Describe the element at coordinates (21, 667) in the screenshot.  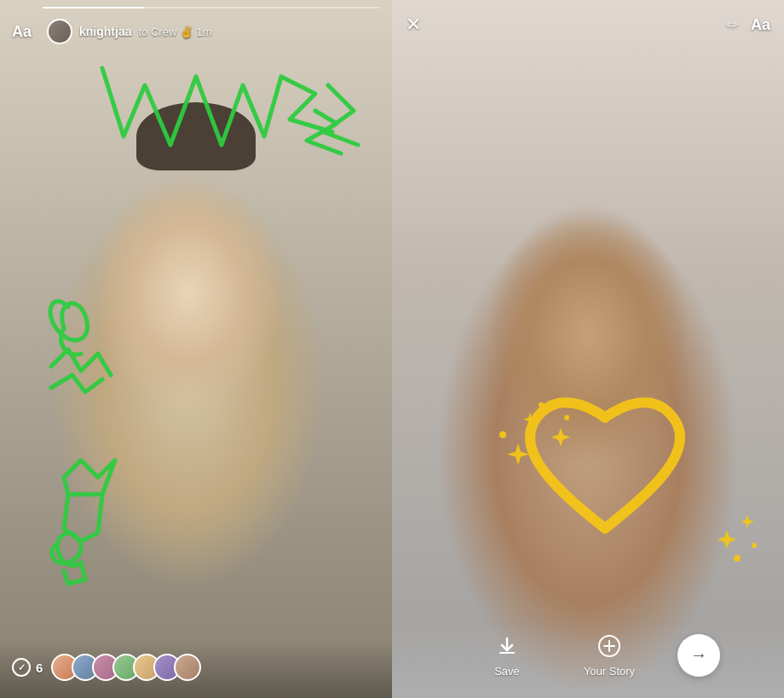
I see `seen-checkmark-icon: ✓` at that location.